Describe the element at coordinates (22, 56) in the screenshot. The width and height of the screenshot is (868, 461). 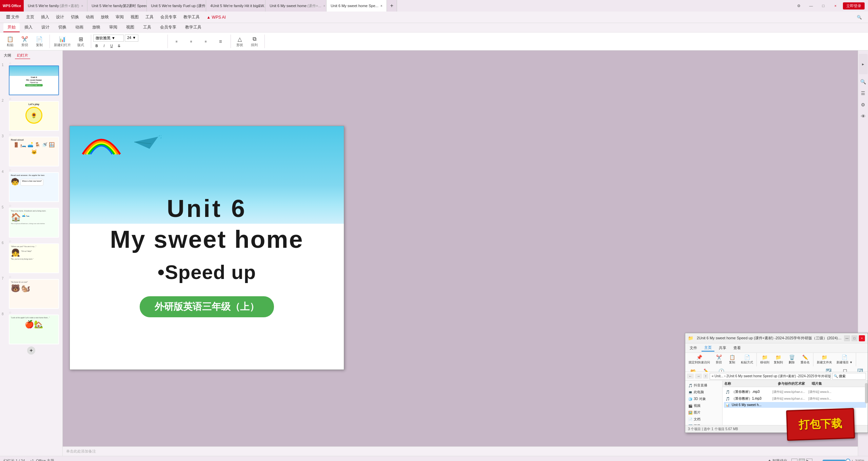
I see `panel-tab-slides: 幻灯片` at that location.